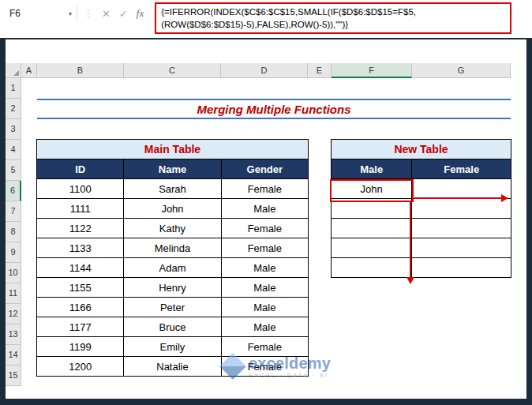 This screenshot has width=532, height=405. I want to click on insert-function-icon: fx, so click(140, 13).